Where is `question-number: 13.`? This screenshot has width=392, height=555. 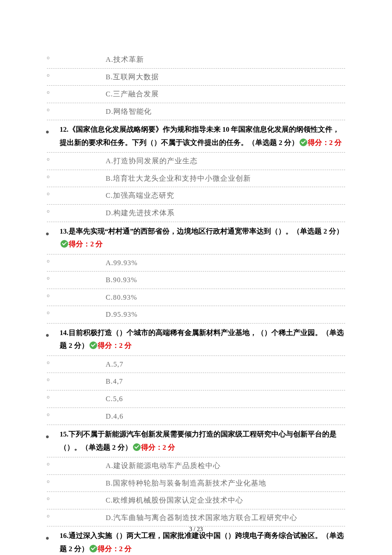
question-number: 13. is located at coordinates (64, 231).